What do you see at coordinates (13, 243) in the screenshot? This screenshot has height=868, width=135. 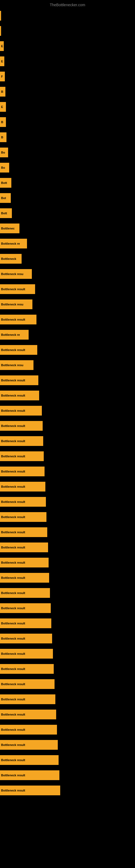 I see `bar: Bottleneck re` at bounding box center [13, 243].